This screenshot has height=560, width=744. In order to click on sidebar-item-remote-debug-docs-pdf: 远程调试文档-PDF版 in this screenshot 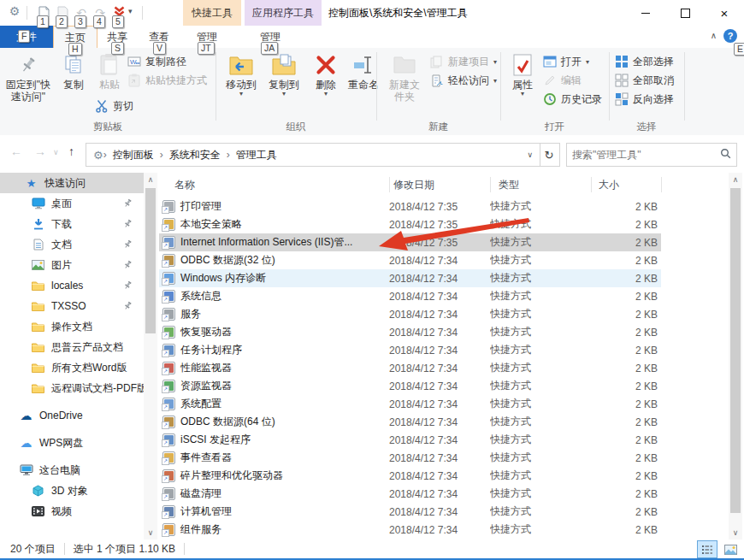, I will do `click(72, 388)`.